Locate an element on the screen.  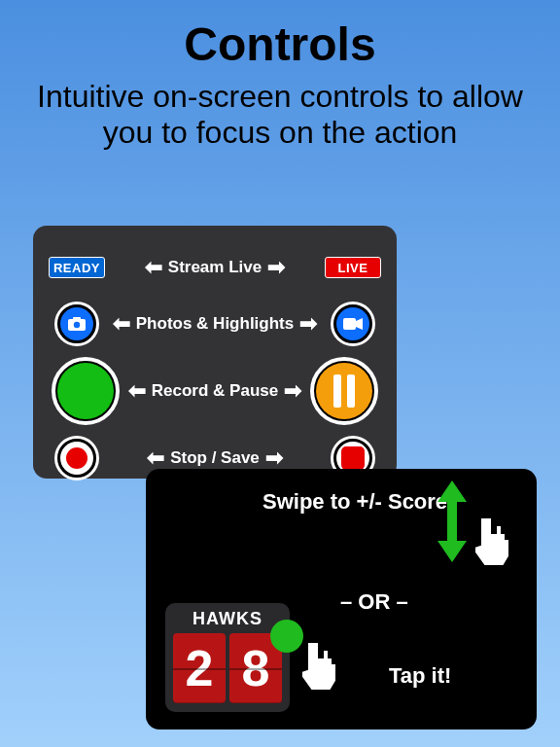
controls-row-photos: ⬅ Photos & Highlights ➡ is located at coordinates (215, 324).